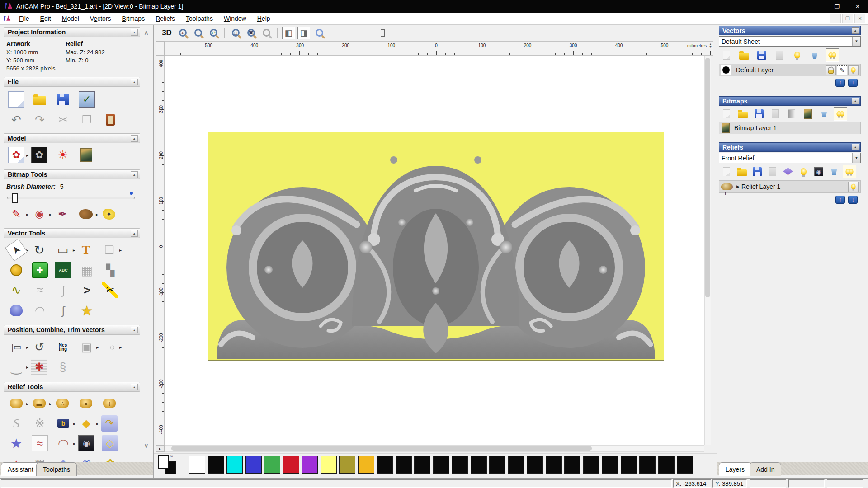 Image resolution: width=868 pixels, height=488 pixels. Describe the element at coordinates (235, 19) in the screenshot. I see `menu-window: Window` at that location.